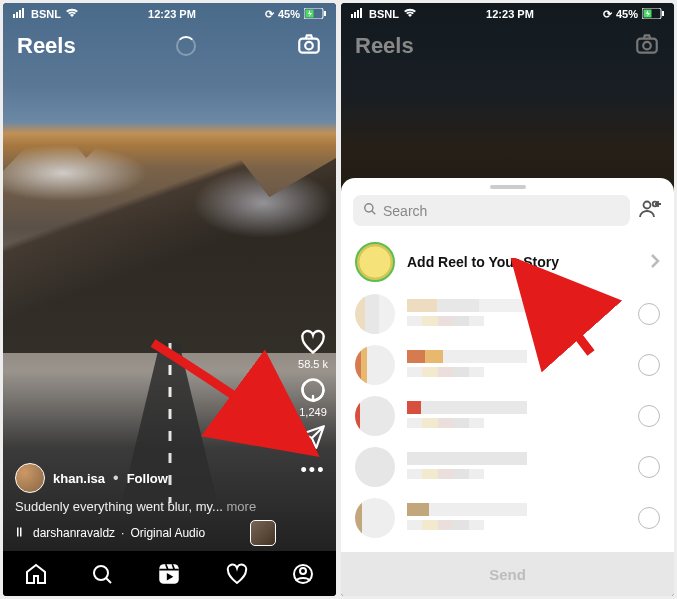 The width and height of the screenshot is (677, 599). What do you see at coordinates (314, 468) in the screenshot?
I see `more-button: •••` at bounding box center [314, 468].